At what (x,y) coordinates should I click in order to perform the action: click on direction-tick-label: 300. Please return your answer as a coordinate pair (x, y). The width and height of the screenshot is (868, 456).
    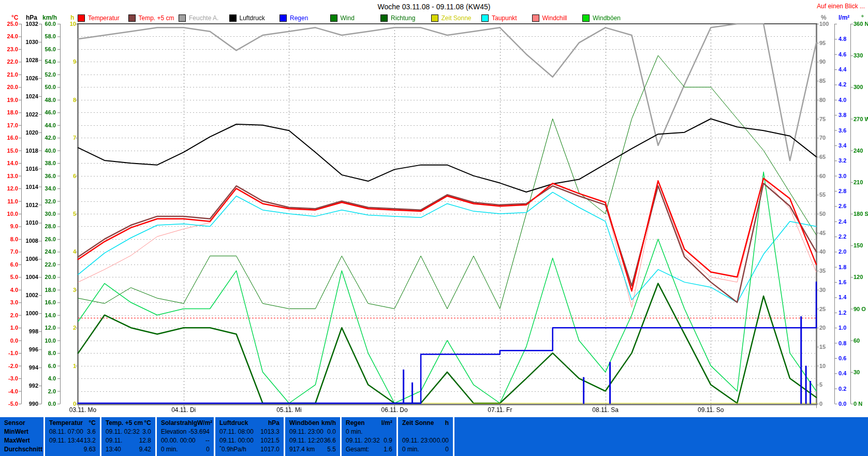
    Looking at the image, I should click on (858, 87).